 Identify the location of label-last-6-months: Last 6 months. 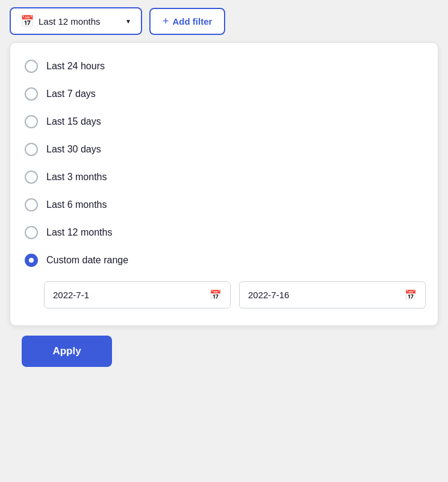
(77, 205).